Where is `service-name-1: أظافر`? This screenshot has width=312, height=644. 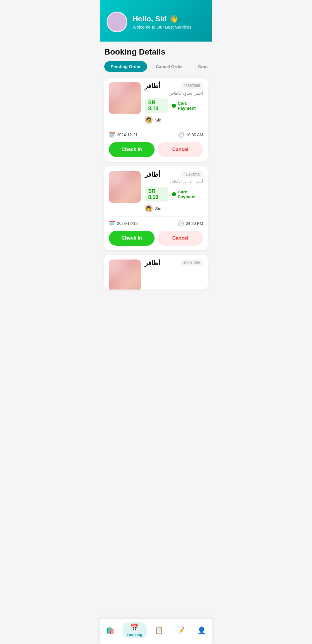 service-name-1: أظافر is located at coordinates (153, 86).